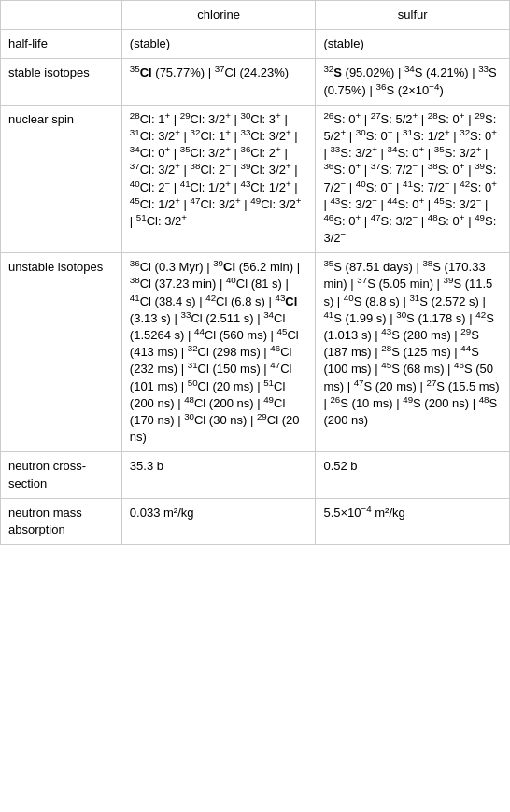 The width and height of the screenshot is (510, 812). Describe the element at coordinates (413, 45) in the screenshot. I see `cell-sulfur-halflife: (stable)` at that location.